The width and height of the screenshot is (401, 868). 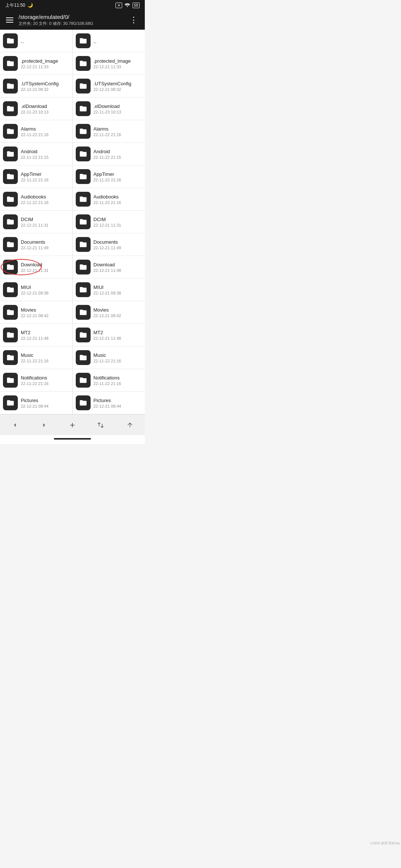 I want to click on file-name: Alarms, so click(x=45, y=129).